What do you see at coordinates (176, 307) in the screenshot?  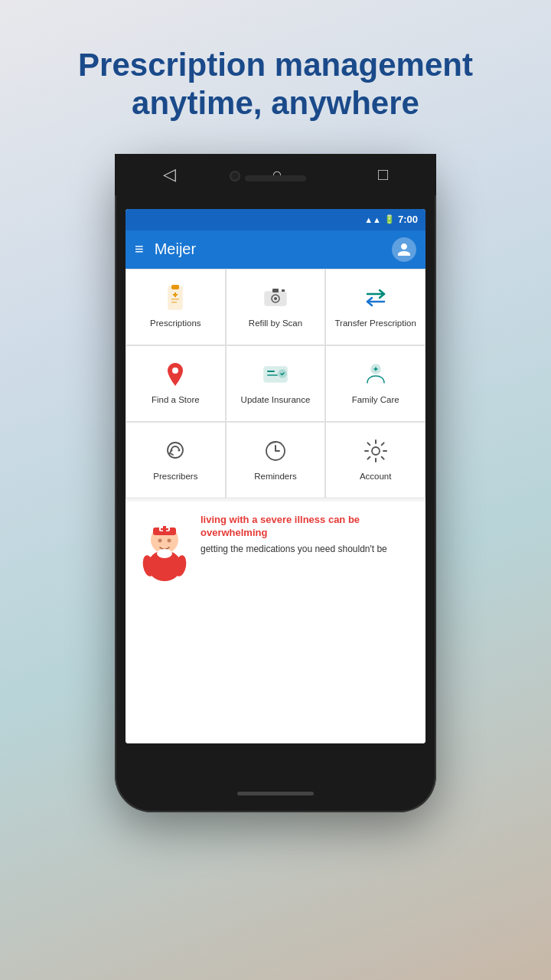 I see `grid-item-prescriptions: Prescriptions` at bounding box center [176, 307].